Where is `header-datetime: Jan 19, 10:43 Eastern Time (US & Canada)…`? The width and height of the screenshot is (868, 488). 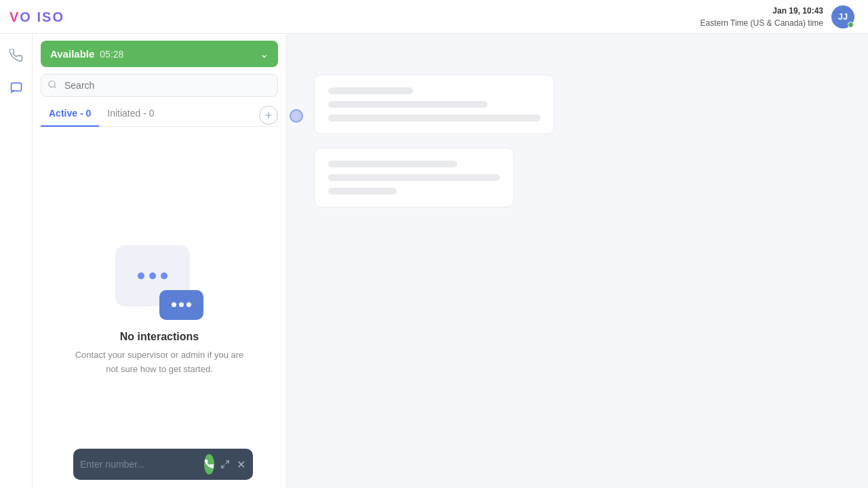 header-datetime: Jan 19, 10:43 Eastern Time (US & Canada)… is located at coordinates (762, 17).